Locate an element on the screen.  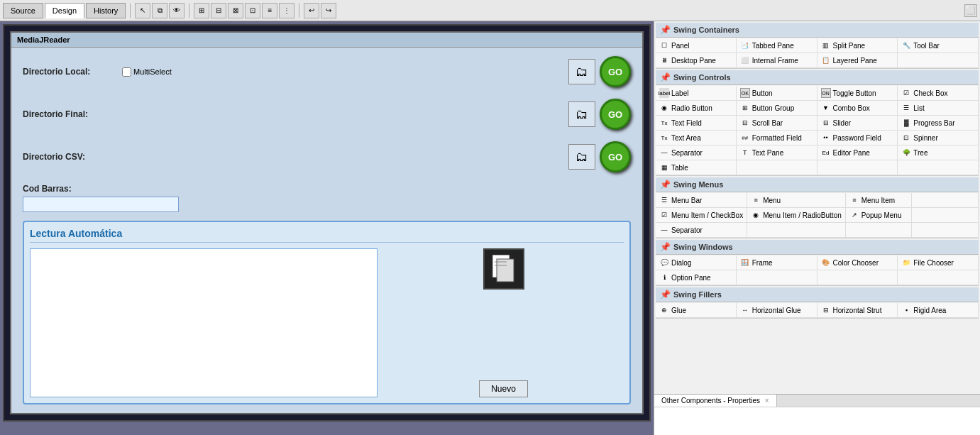
comp-text-area: TxText Area is located at coordinates (696, 138).